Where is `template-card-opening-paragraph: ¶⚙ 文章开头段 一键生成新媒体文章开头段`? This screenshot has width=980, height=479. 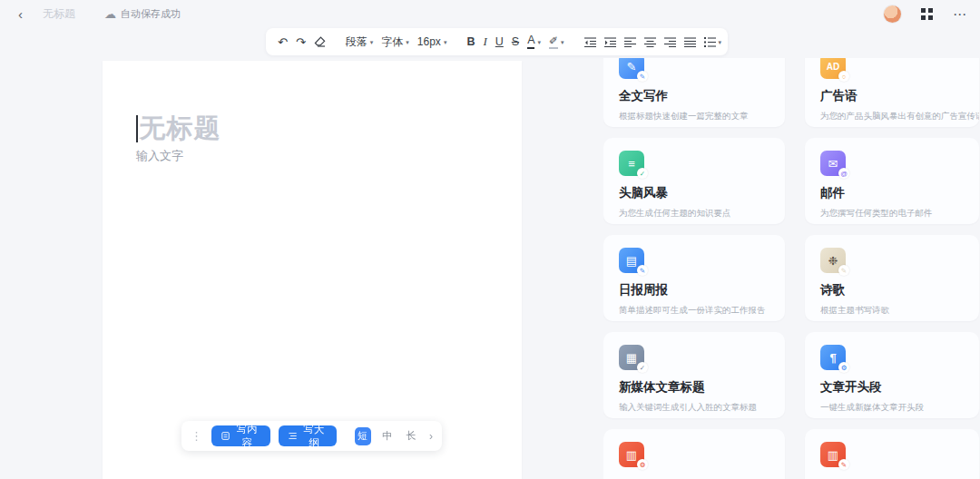 template-card-opening-paragraph: ¶⚙ 文章开头段 一键生成新媒体文章开头段 is located at coordinates (892, 376).